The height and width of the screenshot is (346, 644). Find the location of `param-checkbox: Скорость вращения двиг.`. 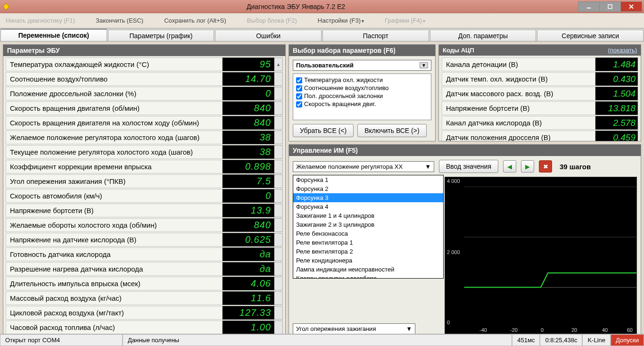

param-checkbox: Скорость вращения двиг. is located at coordinates (362, 104).